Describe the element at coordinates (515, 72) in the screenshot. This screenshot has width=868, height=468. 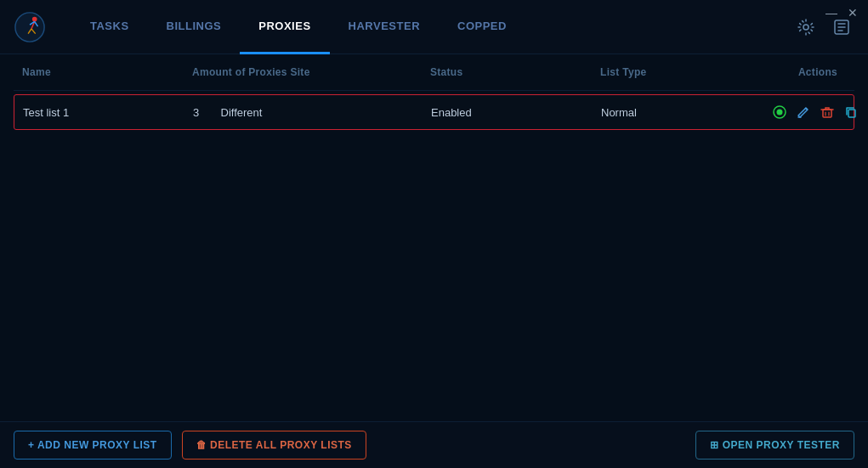
I see `col-header-status: Status` at that location.